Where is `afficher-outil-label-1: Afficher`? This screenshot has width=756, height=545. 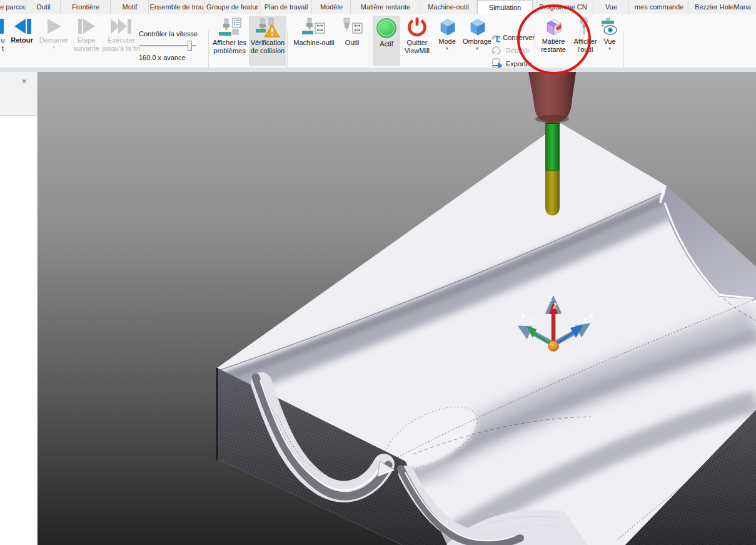 afficher-outil-label-1: Afficher is located at coordinates (585, 41).